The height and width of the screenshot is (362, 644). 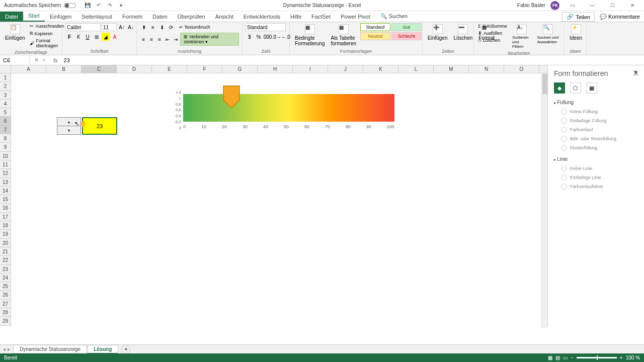 What do you see at coordinates (493, 40) in the screenshot?
I see `clear-button: ◇ Löschen` at bounding box center [493, 40].